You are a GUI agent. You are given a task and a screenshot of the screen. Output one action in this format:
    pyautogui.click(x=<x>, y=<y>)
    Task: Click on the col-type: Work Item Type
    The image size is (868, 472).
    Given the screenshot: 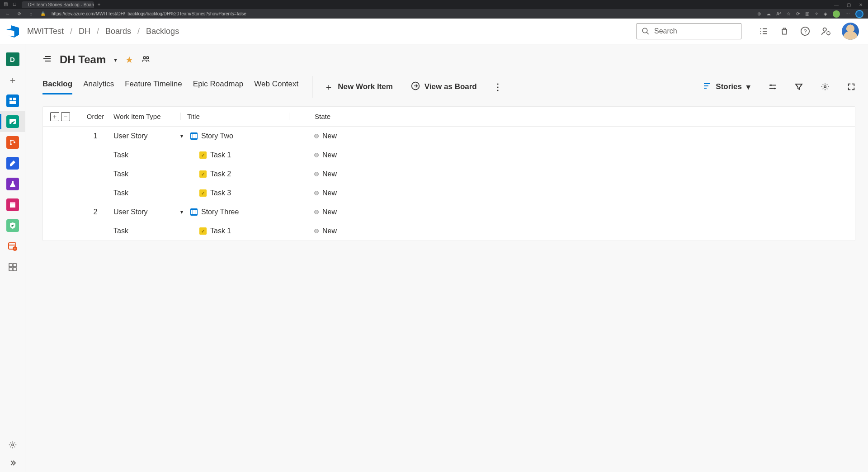 What is the action you would take?
    pyautogui.click(x=147, y=117)
    